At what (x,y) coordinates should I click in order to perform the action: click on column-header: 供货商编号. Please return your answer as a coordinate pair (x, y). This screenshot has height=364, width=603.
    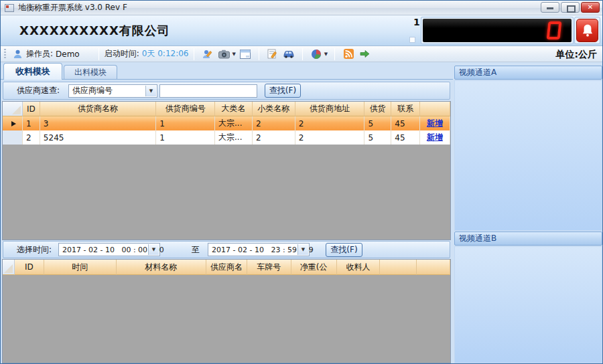
    Looking at the image, I should click on (186, 109).